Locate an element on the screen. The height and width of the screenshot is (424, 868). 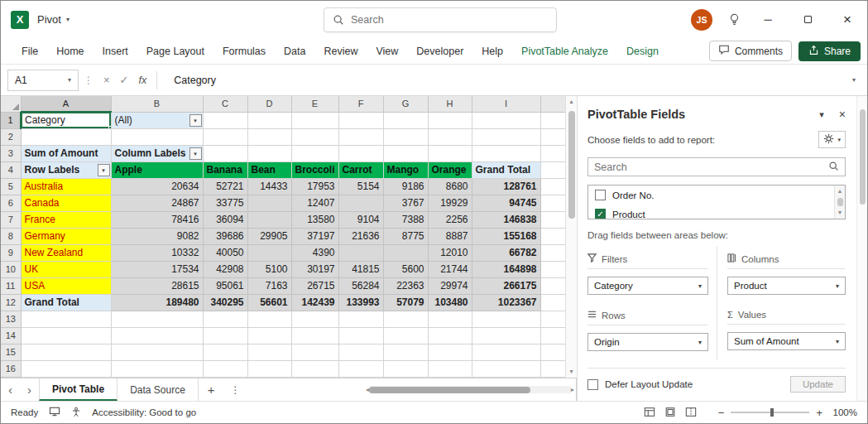
ribbon-tab-data: Data is located at coordinates (295, 51).